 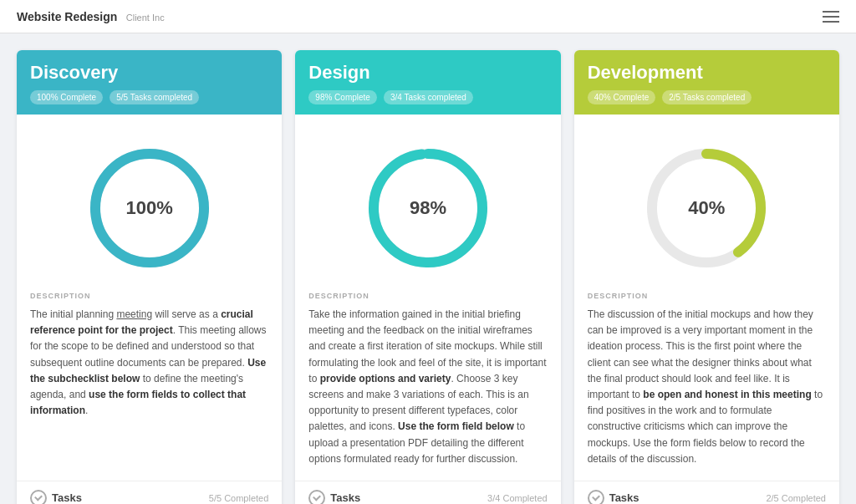 What do you see at coordinates (145, 18) in the screenshot?
I see `client-name: Client Inc` at bounding box center [145, 18].